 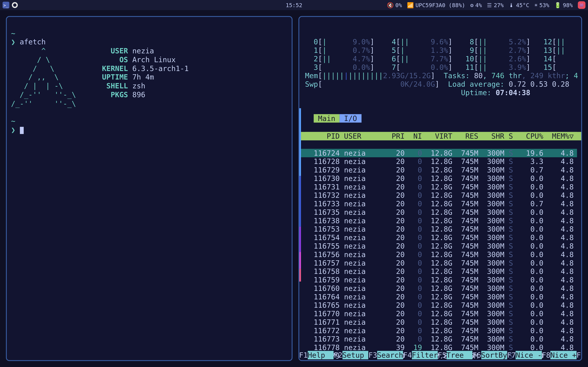 What do you see at coordinates (439, 187) in the screenshot?
I see `process-row: 116731 nezia 20 0 12.8G 745M 300M S 0.0 …` at bounding box center [439, 187].